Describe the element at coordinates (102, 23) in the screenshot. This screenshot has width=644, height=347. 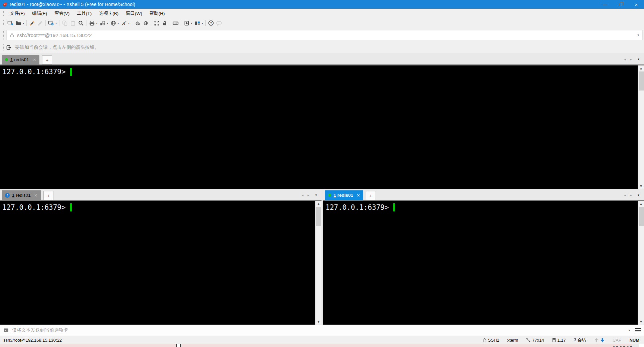
I see `reconnect-button` at that location.